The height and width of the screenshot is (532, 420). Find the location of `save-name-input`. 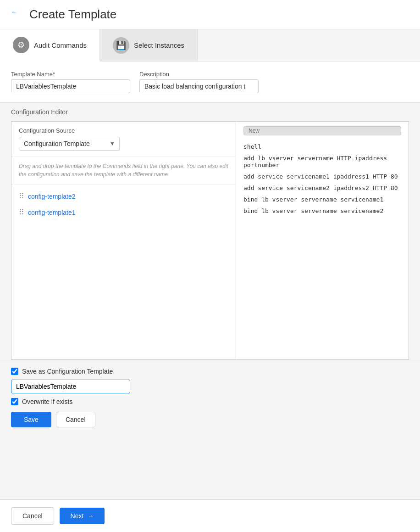

save-name-input is located at coordinates (71, 386).